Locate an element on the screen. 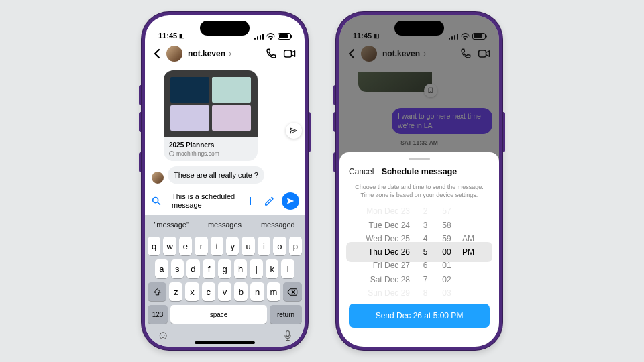  keyboard-row-1: qwertyuiop is located at coordinates (225, 246).